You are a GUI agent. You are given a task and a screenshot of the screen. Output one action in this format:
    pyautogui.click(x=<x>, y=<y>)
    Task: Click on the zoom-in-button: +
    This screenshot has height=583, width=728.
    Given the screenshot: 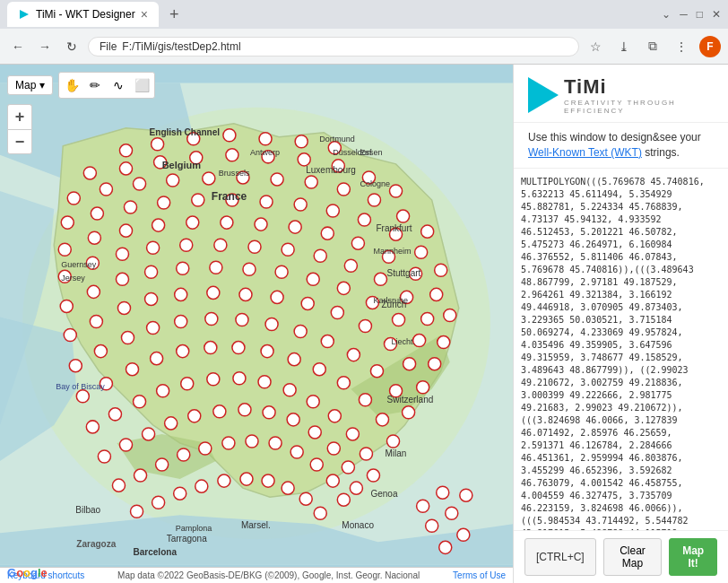 What is the action you would take?
    pyautogui.click(x=20, y=117)
    